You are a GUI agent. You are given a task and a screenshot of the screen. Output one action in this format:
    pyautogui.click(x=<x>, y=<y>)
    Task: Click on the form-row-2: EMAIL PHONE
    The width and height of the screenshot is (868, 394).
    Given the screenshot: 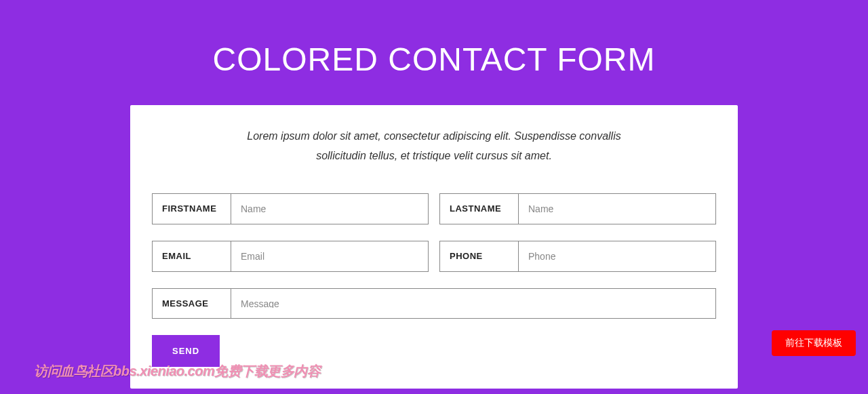 What is the action you would take?
    pyautogui.click(x=434, y=256)
    